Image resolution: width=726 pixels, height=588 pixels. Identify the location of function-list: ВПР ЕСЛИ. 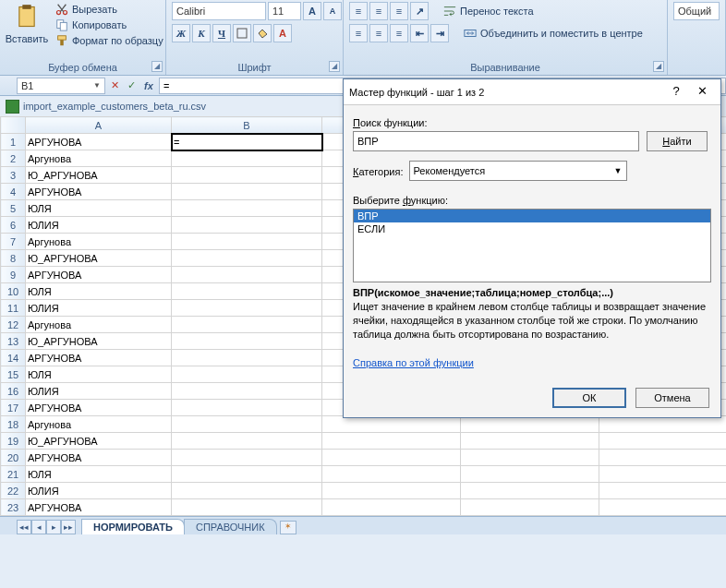
(532, 246).